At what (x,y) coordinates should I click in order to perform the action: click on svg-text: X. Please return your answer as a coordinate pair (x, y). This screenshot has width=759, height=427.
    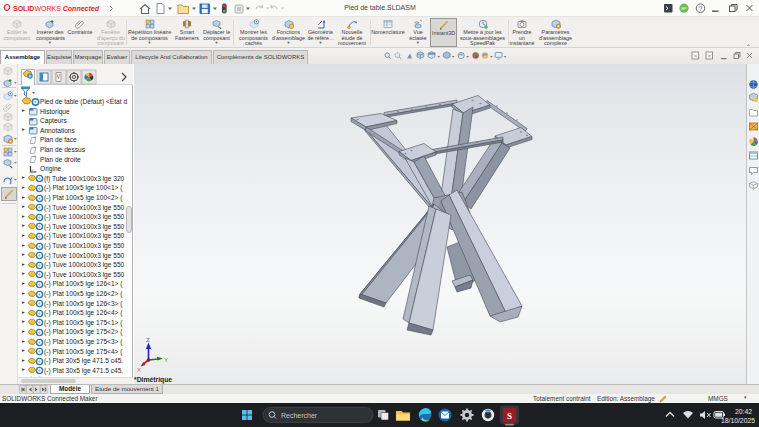
    Looking at the image, I should click on (139, 370).